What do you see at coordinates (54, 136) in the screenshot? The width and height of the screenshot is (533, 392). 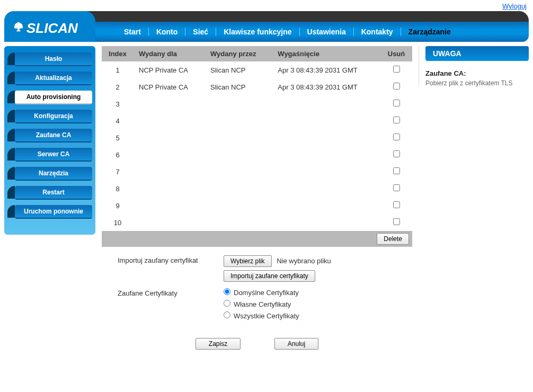 I see `sidebar-item-zaufane-ca: Zaufane CA` at bounding box center [54, 136].